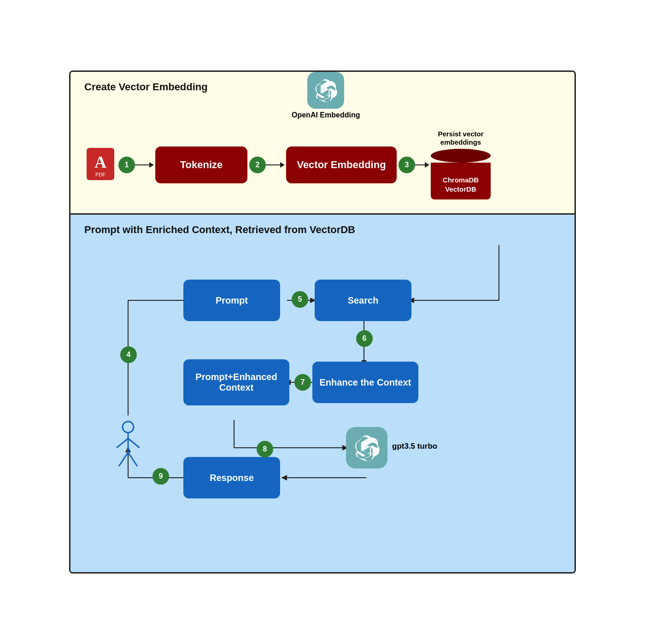  I want to click on svg-text: PDF, so click(100, 175).